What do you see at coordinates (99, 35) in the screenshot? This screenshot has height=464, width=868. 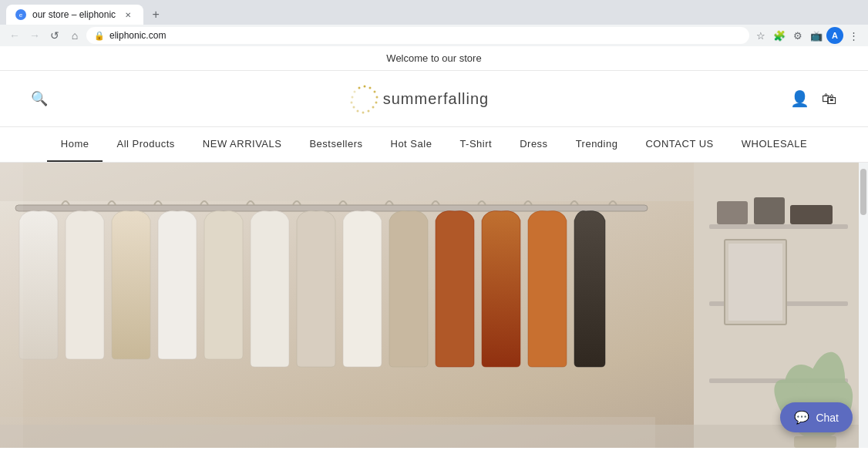 I see `lock-icon: 🔒` at bounding box center [99, 35].